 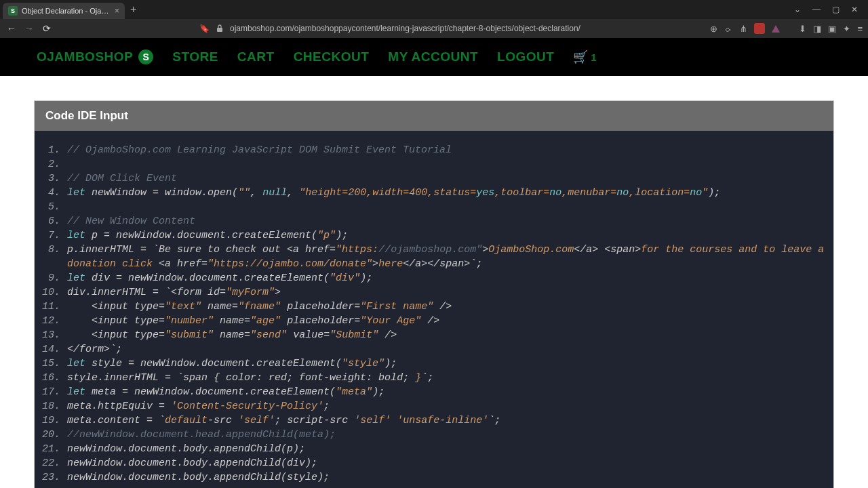 I want to click on cart-icon: 🛒, so click(x=580, y=57).